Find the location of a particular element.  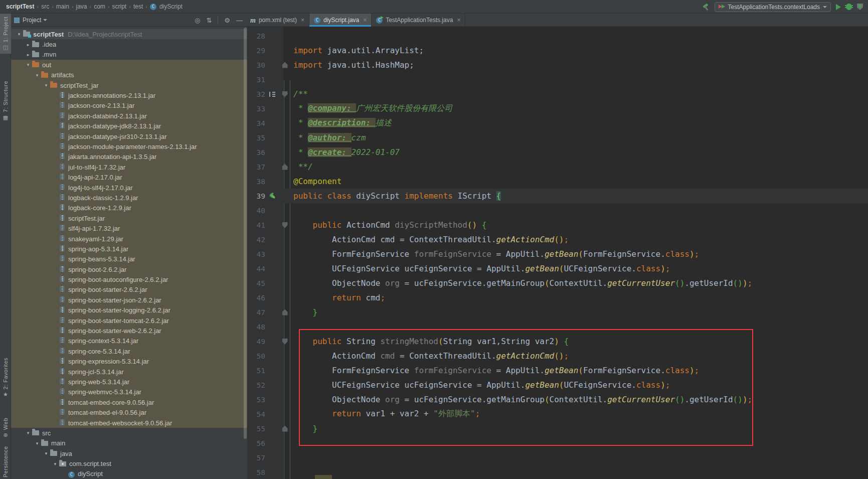

code-line-28: 28 is located at coordinates (558, 36).